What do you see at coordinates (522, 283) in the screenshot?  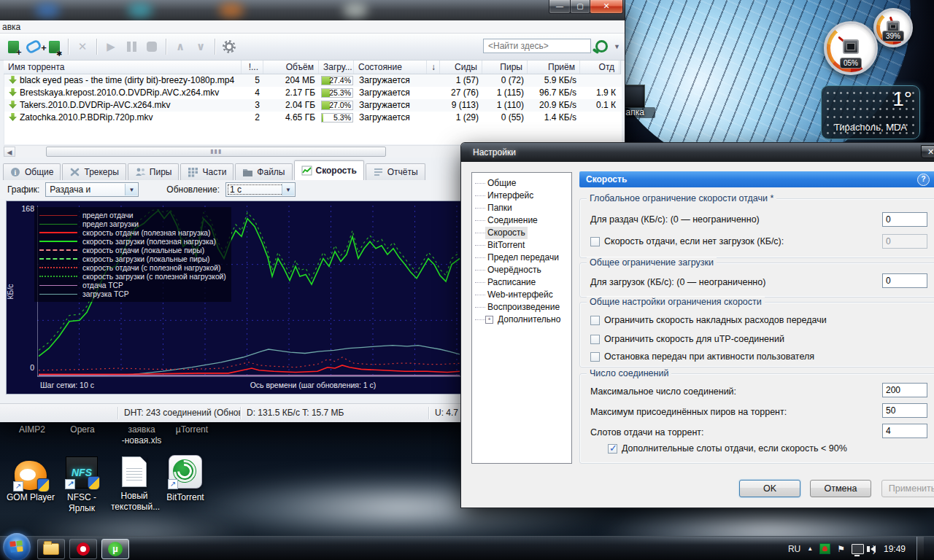 I see `settings-tree-item: Расписание` at bounding box center [522, 283].